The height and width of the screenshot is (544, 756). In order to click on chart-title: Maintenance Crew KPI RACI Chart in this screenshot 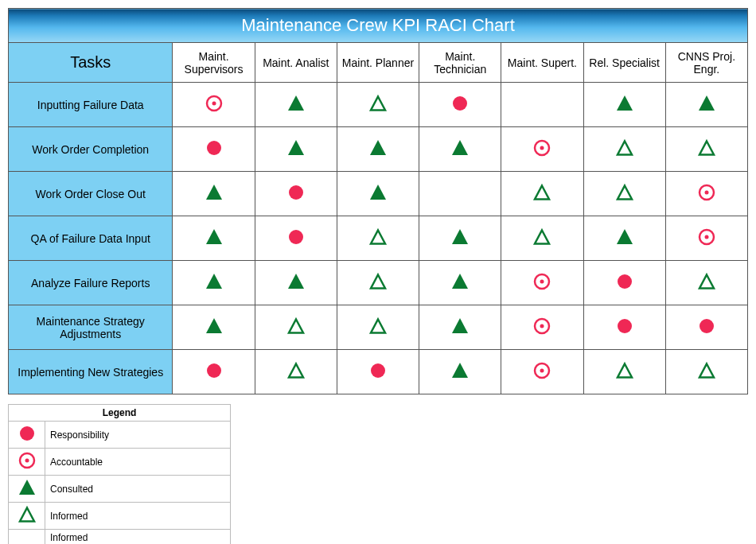, I will do `click(379, 25)`.